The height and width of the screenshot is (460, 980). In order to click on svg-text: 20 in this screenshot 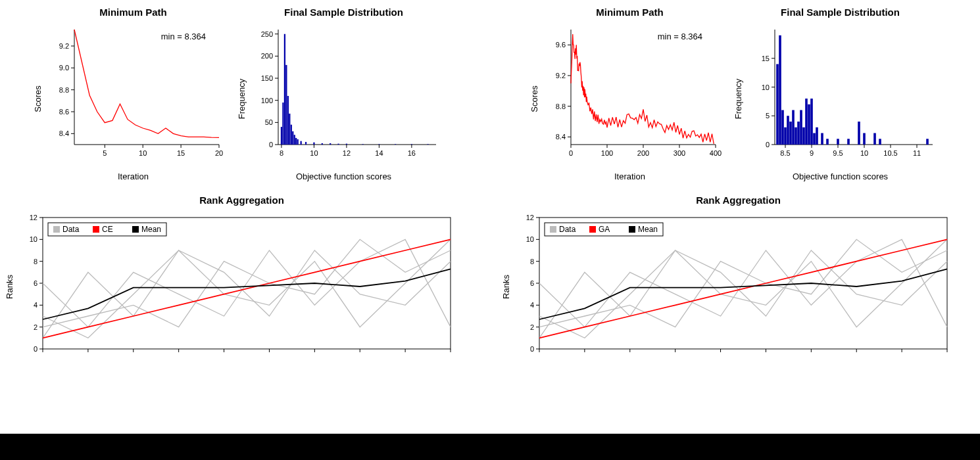, I will do `click(218, 153)`.